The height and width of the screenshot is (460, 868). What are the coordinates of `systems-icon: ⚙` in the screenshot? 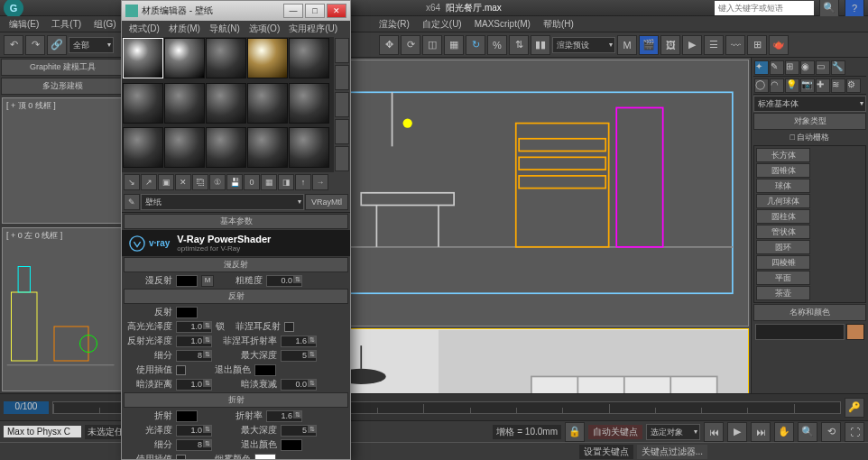 It's located at (854, 86).